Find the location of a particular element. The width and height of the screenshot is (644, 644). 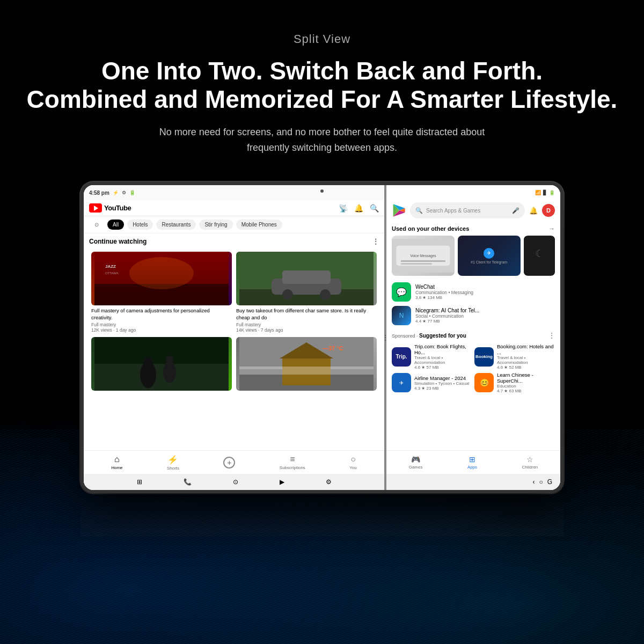

playstore-search-bar: 🔍 Search Apps & Games 🎤 is located at coordinates (467, 210).